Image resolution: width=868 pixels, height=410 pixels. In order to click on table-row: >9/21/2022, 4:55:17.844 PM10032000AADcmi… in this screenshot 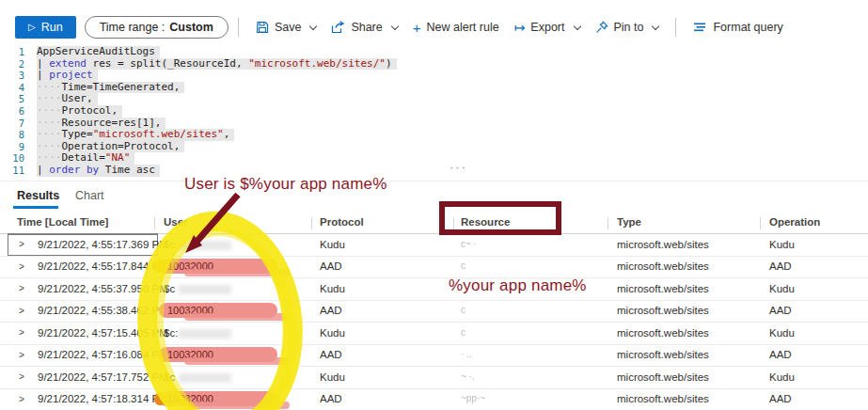, I will do `click(434, 268)`.